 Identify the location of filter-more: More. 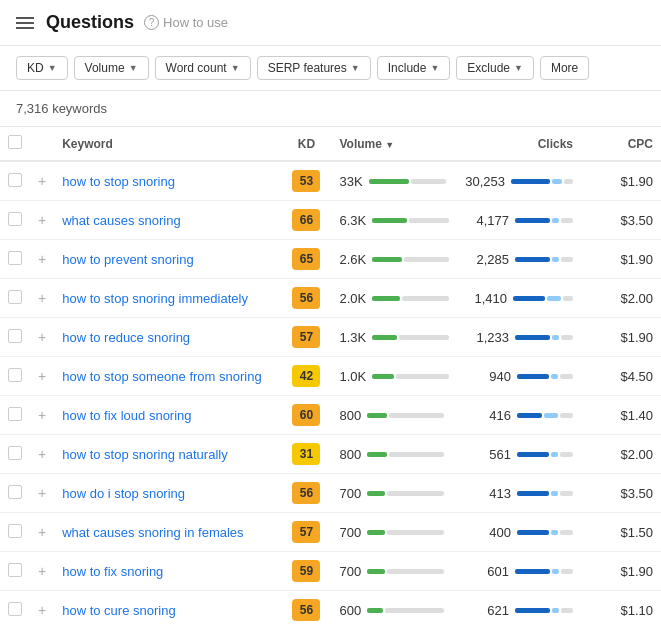
(564, 68).